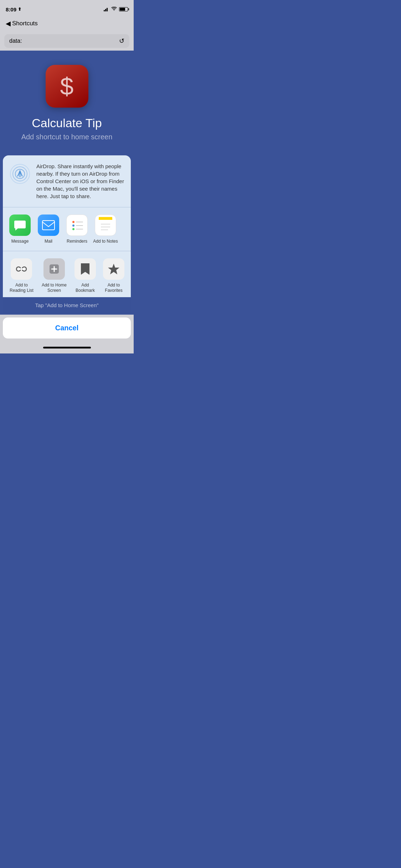  Describe the element at coordinates (16, 41) in the screenshot. I see `url-text: data:` at that location.